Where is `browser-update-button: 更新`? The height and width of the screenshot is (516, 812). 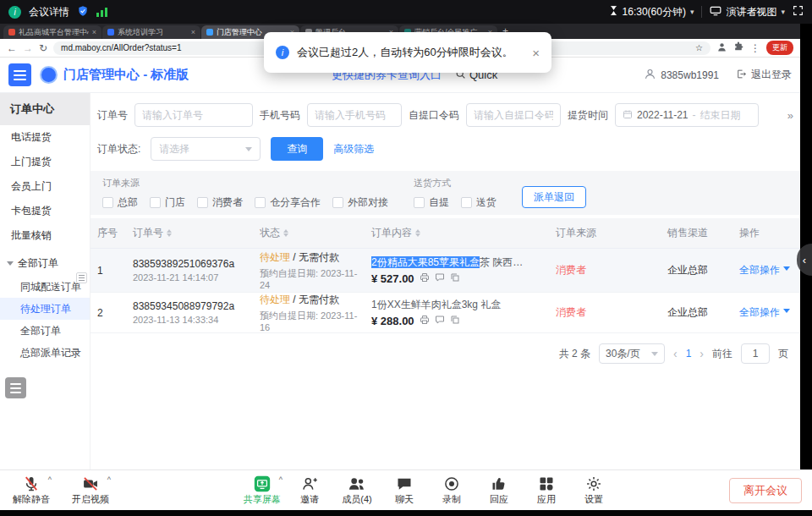
browser-update-button: 更新 is located at coordinates (780, 47).